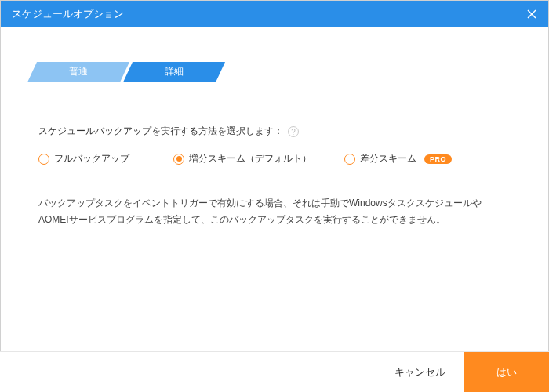 This screenshot has width=549, height=392. I want to click on dialog-footer: キャンセル はい, so click(274, 372).